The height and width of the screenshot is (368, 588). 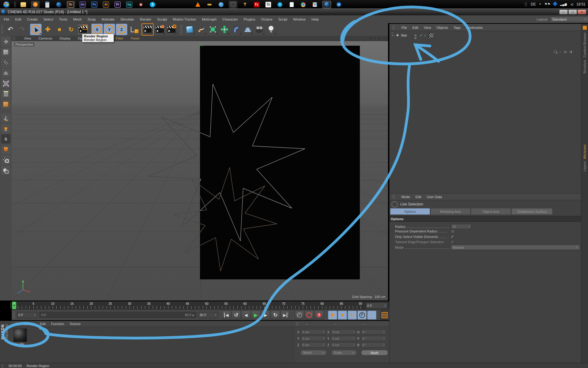 What do you see at coordinates (160, 29) in the screenshot?
I see `render-picture-viewer-button` at bounding box center [160, 29].